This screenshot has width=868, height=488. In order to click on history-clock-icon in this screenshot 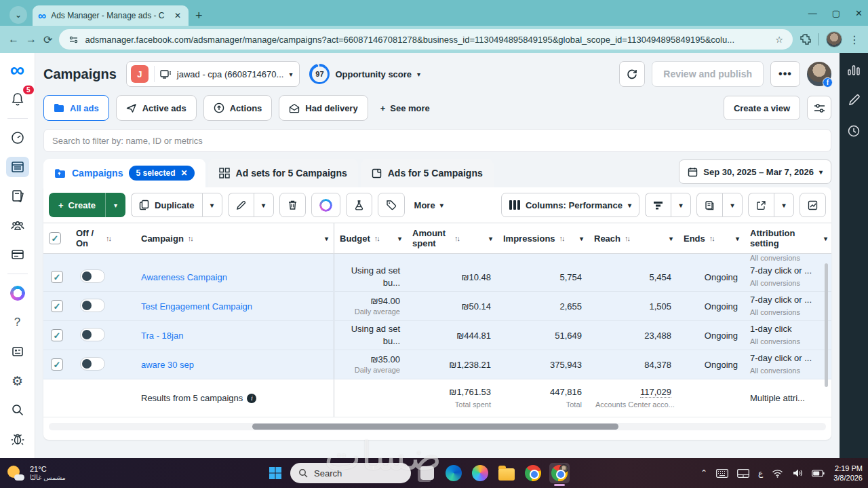, I will do `click(854, 131)`.